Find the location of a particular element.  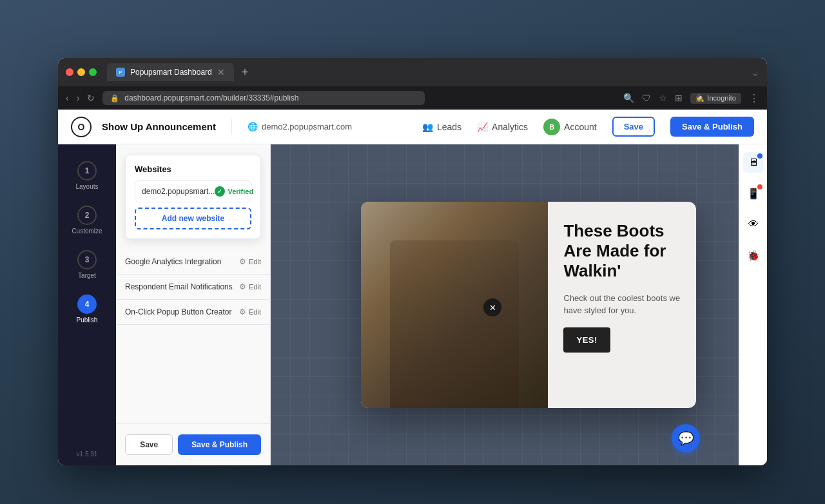

bug-icon: 🐞 is located at coordinates (753, 255).